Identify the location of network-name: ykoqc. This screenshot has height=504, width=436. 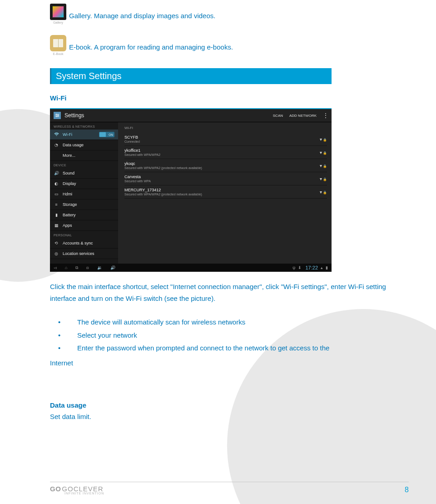
(222, 164).